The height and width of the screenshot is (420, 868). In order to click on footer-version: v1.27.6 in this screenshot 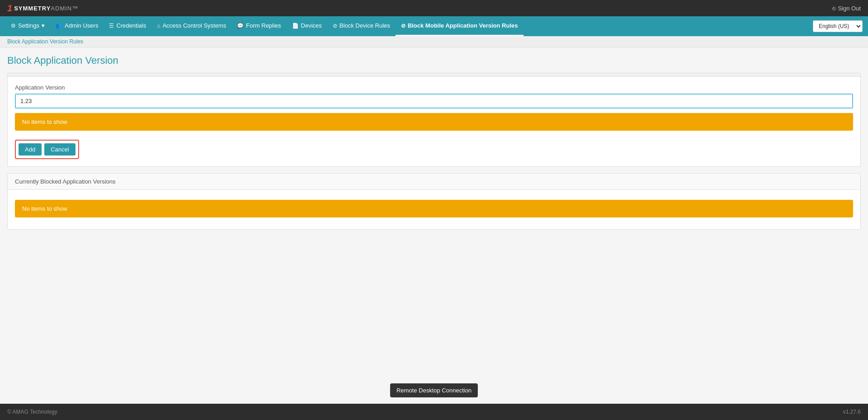, I will do `click(852, 412)`.